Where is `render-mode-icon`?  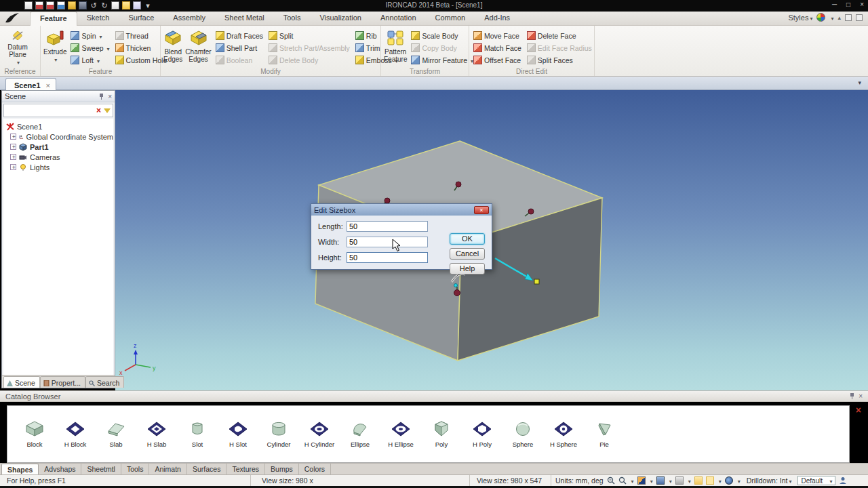
render-mode-icon is located at coordinates (660, 481).